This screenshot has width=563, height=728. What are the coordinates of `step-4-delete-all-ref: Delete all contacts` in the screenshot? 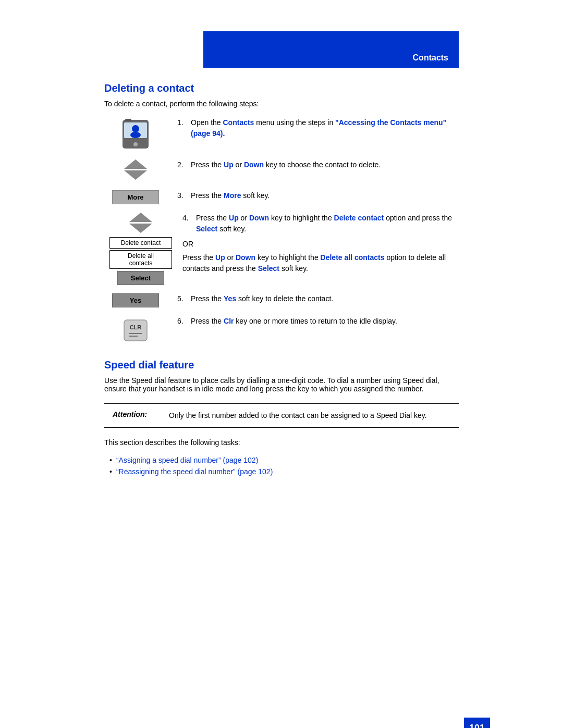 It's located at (352, 257).